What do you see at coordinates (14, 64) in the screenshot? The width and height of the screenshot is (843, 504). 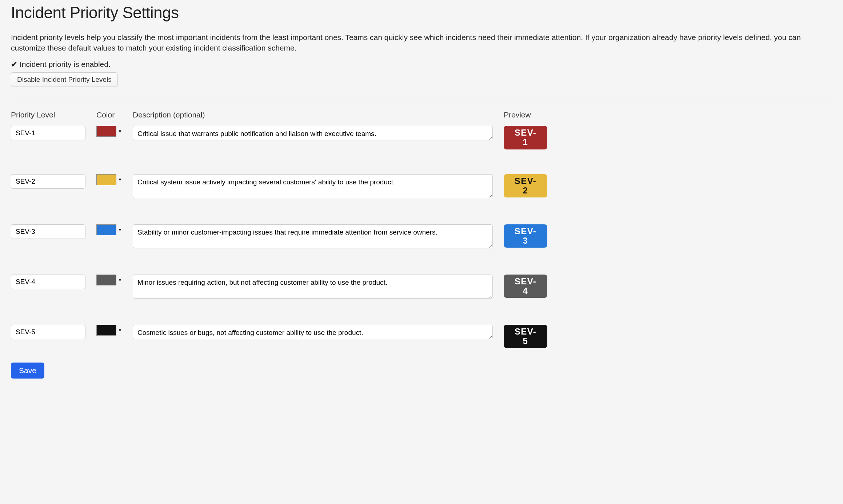 I see `check-icon: ✔` at bounding box center [14, 64].